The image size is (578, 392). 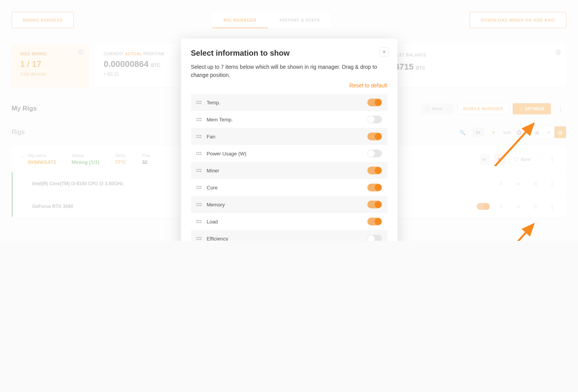 What do you see at coordinates (285, 171) in the screenshot?
I see `option-label: Miner` at bounding box center [285, 171].